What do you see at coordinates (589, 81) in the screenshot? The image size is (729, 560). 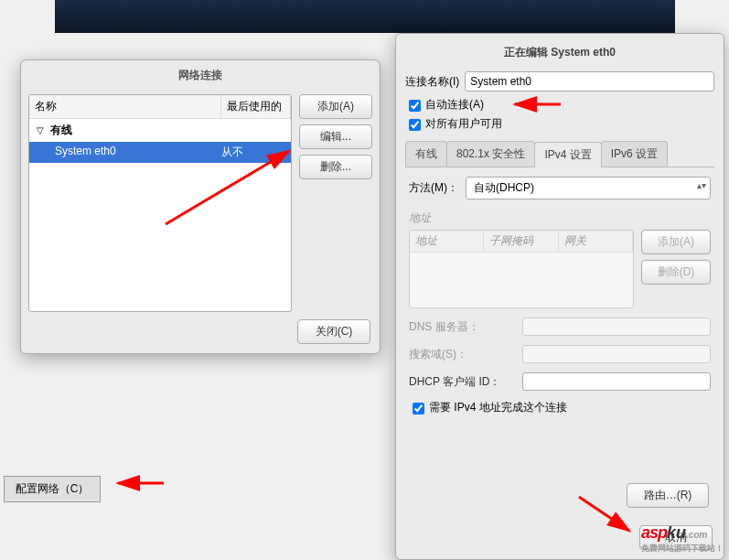 I see `connection-name-input` at bounding box center [589, 81].